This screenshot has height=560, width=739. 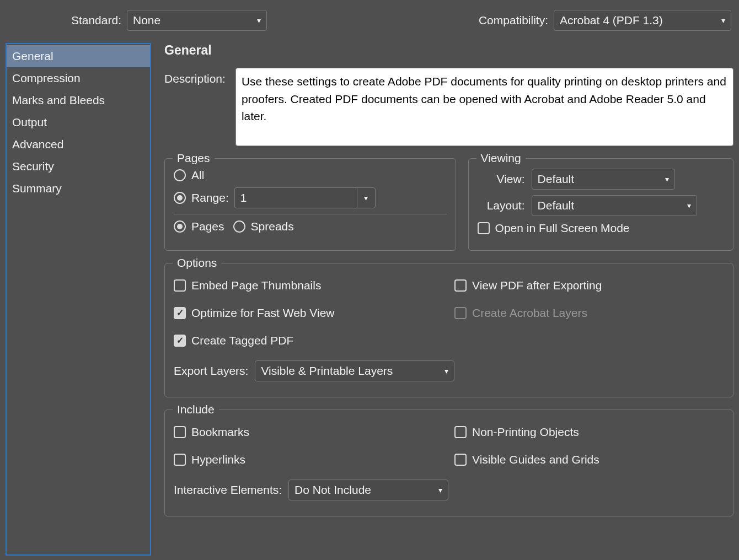 What do you see at coordinates (611, 20) in the screenshot?
I see `compat-value: Acrobat 4 (PDF 1.3)` at bounding box center [611, 20].